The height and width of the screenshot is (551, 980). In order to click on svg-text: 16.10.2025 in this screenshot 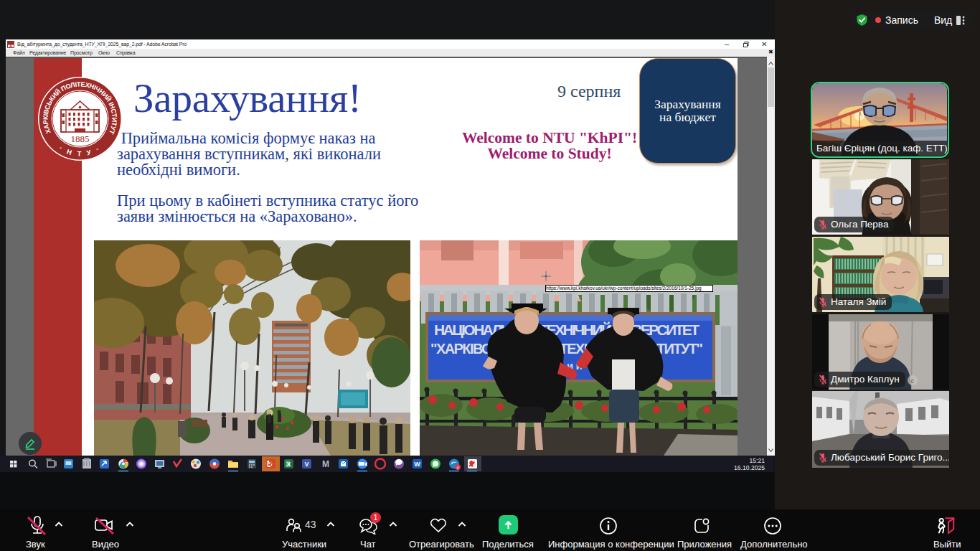, I will do `click(749, 468)`.